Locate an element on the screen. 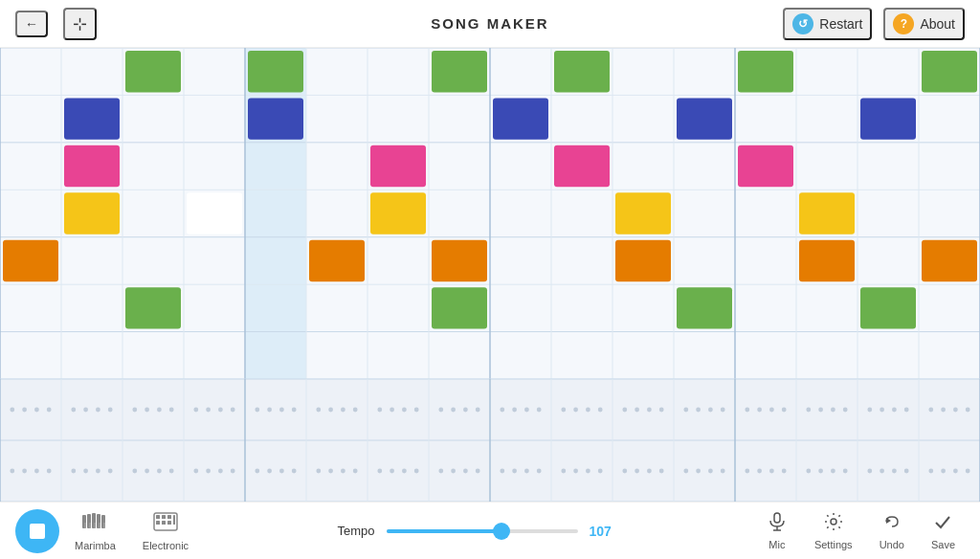 The height and width of the screenshot is (559, 980). save-icon is located at coordinates (943, 525).